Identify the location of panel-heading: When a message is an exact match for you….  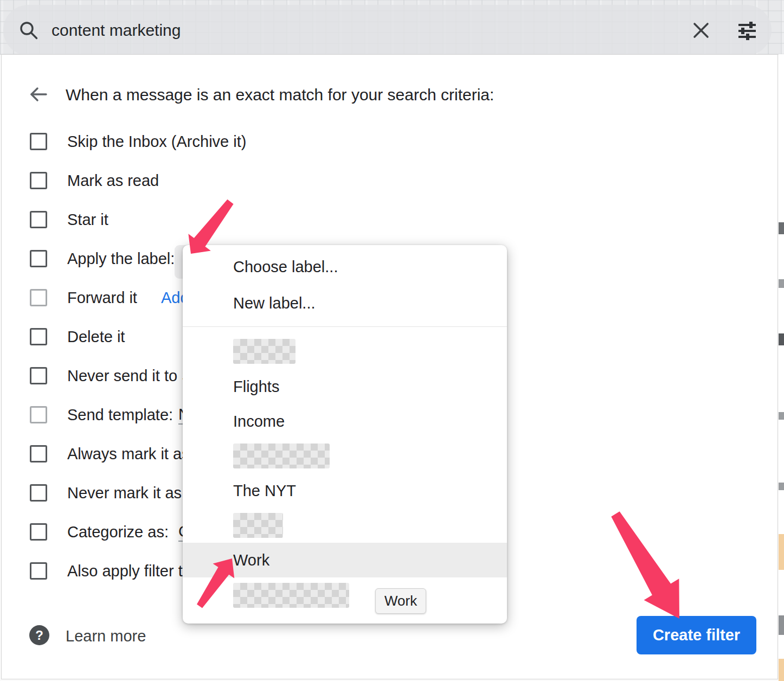
(280, 95).